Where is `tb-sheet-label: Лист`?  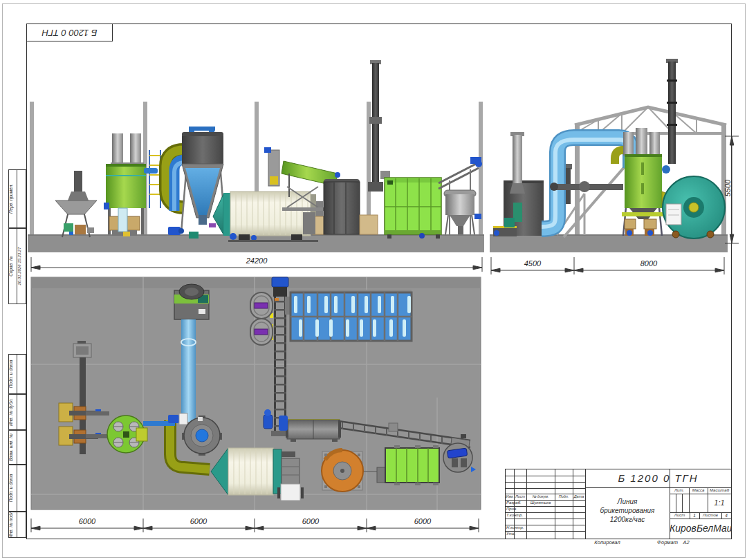 tb-sheet-label: Лист is located at coordinates (679, 516).